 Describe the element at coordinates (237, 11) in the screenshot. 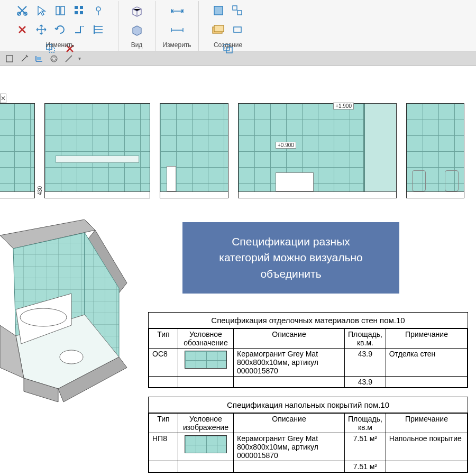

I see `group-icon` at that location.